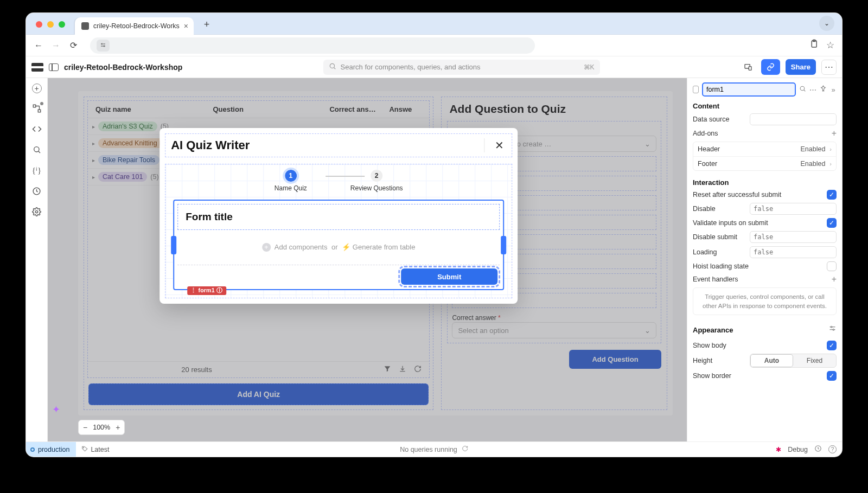 The image size is (868, 493). What do you see at coordinates (118, 427) in the screenshot?
I see `zoom-in-button: +` at bounding box center [118, 427].